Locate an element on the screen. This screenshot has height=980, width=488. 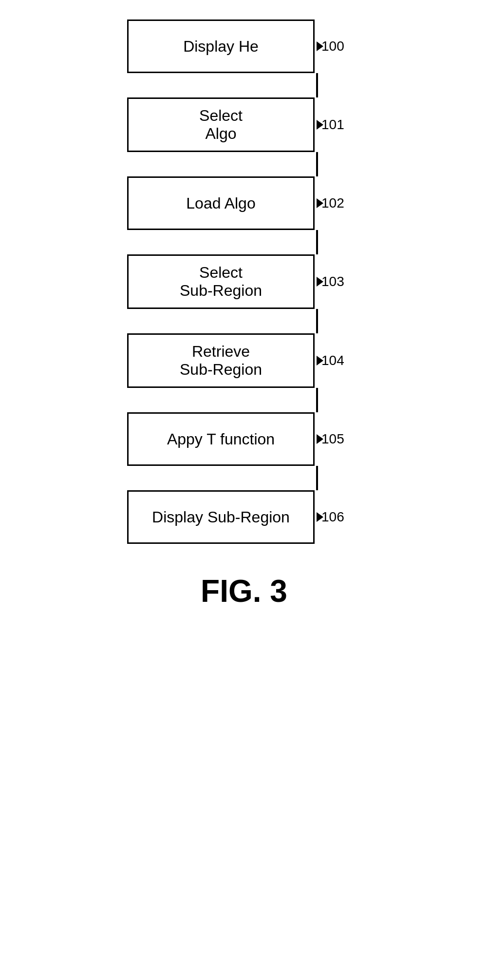
box-select-algo: SelectAlgo is located at coordinates (221, 125).